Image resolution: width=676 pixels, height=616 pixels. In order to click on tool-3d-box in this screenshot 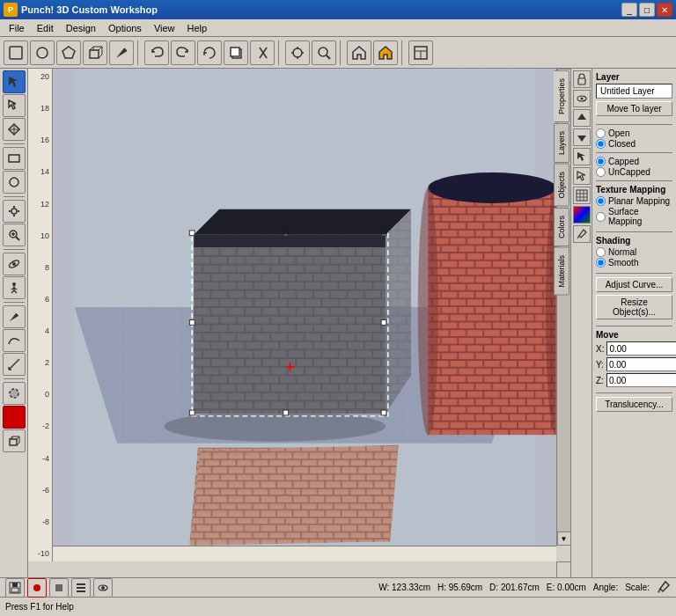, I will do `click(14, 441)`.